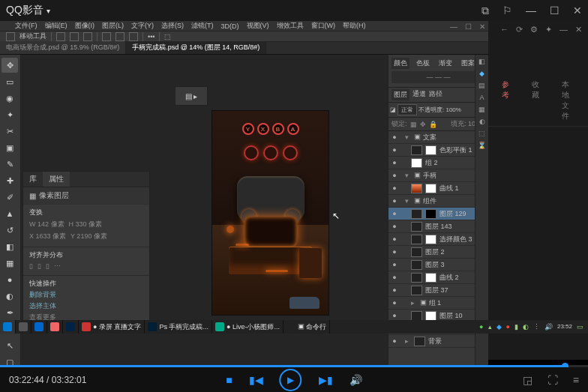 The height and width of the screenshot is (392, 588). Describe the element at coordinates (576, 380) in the screenshot. I see `playlist-button: ≡` at that location.